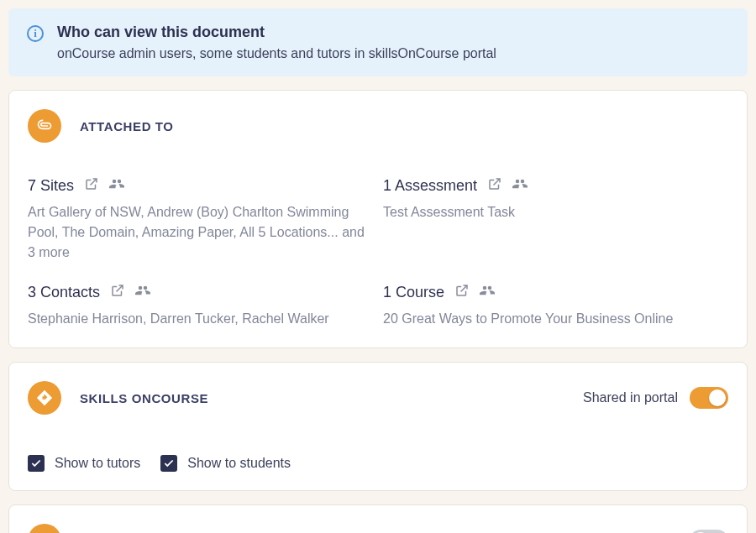 The height and width of the screenshot is (533, 756). What do you see at coordinates (277, 54) in the screenshot?
I see `banner-subtitle: onCourse admin users, some students and …` at bounding box center [277, 54].